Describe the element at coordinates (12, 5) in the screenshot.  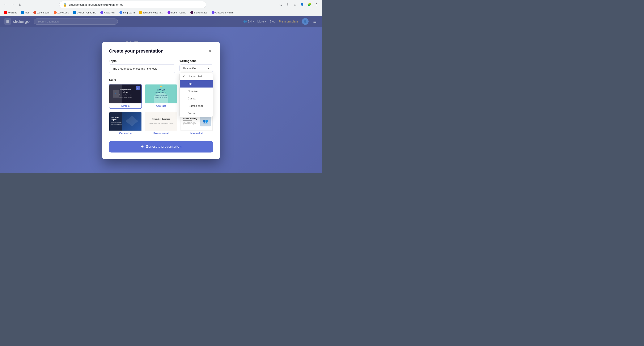
I see `forward-button: →` at that location.